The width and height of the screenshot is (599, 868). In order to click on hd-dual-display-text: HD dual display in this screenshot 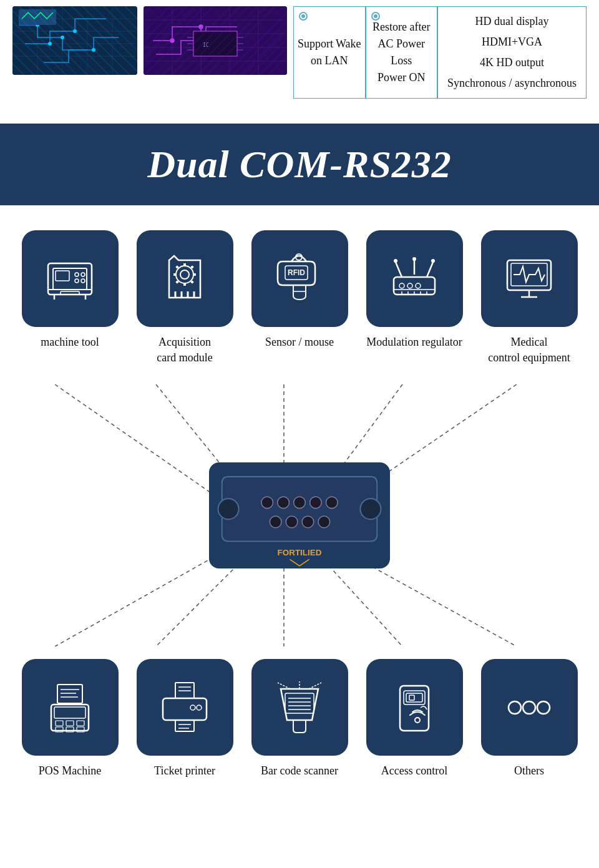, I will do `click(512, 21)`.